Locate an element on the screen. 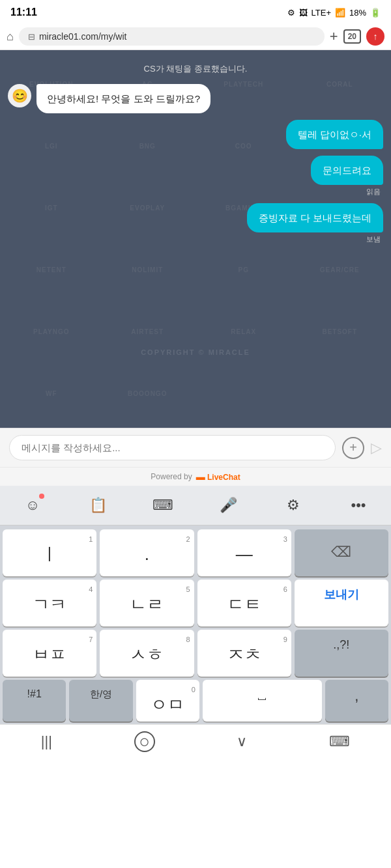 The height and width of the screenshot is (868, 391). upload-button: ↑ is located at coordinates (375, 36).